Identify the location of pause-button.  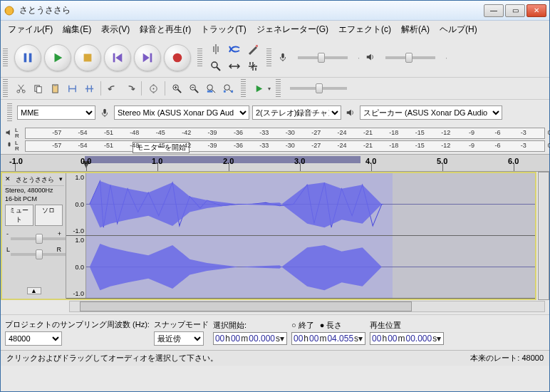
(28, 58).